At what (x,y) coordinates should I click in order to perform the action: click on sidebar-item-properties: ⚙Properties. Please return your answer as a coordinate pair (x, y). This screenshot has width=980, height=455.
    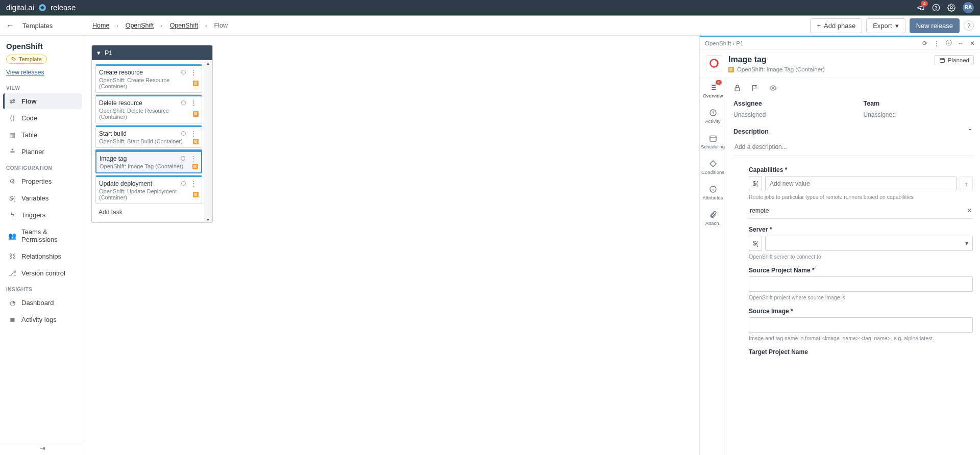
    Looking at the image, I should click on (42, 182).